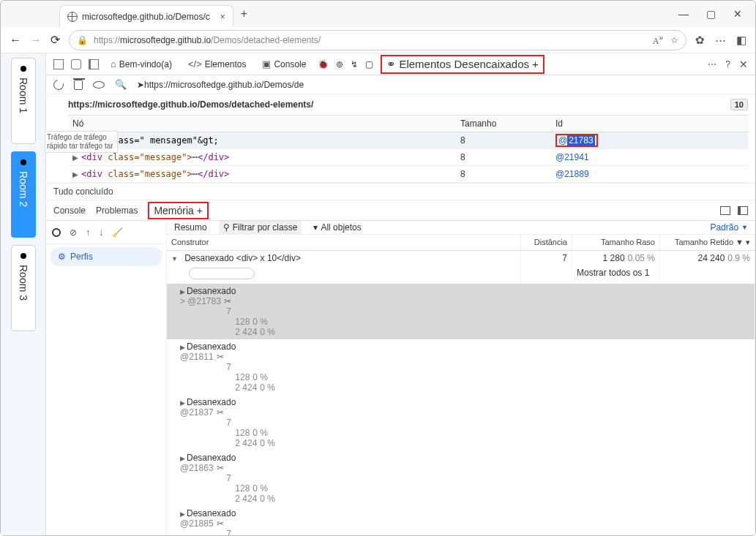 This screenshot has width=756, height=536. What do you see at coordinates (658, 40) in the screenshot?
I see `read-aloud-icon: A»` at bounding box center [658, 40].